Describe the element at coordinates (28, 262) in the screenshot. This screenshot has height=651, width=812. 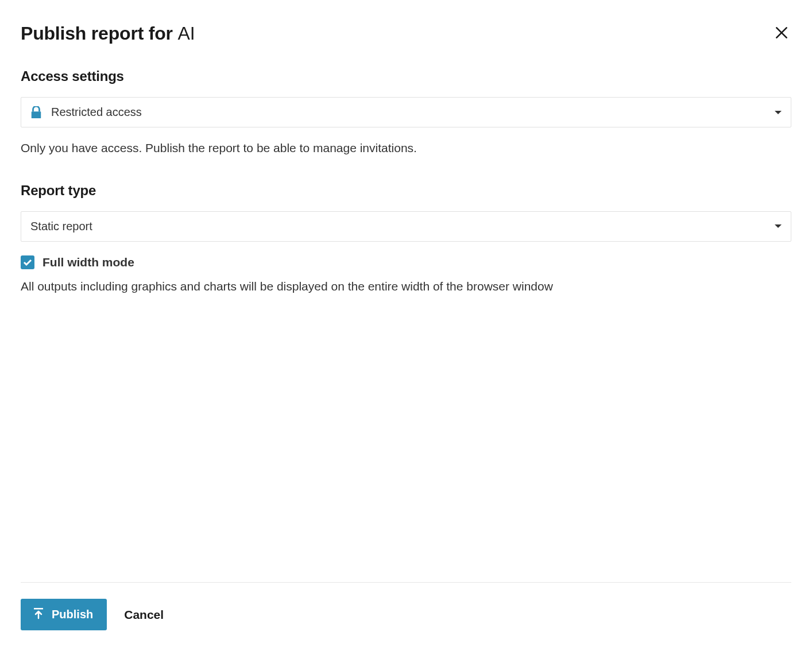
I see `full-width-checkbox` at that location.